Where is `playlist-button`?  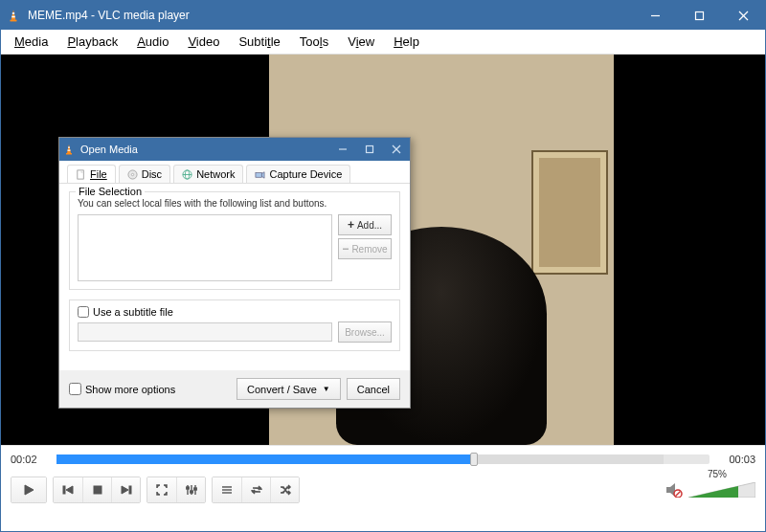
playlist-button is located at coordinates (227, 490).